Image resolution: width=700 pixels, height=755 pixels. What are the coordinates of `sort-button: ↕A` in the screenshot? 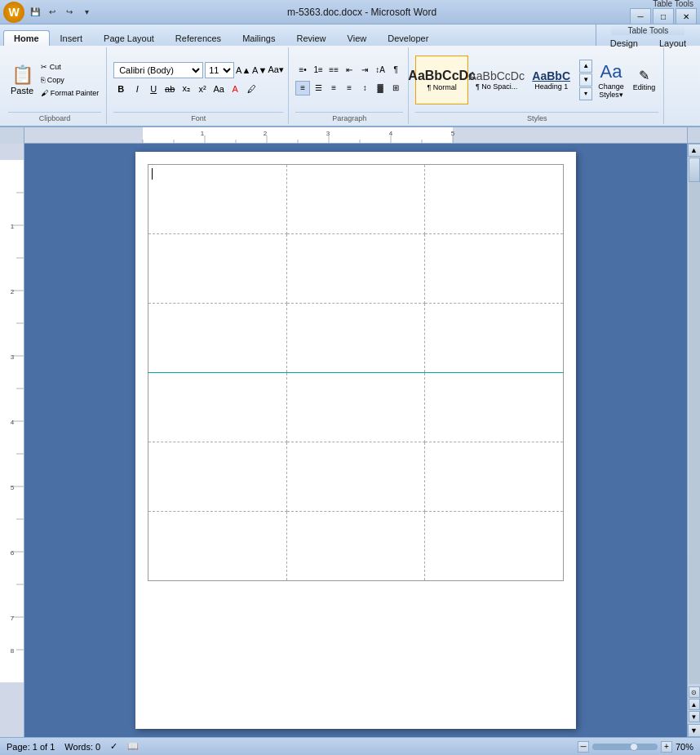 It's located at (380, 70).